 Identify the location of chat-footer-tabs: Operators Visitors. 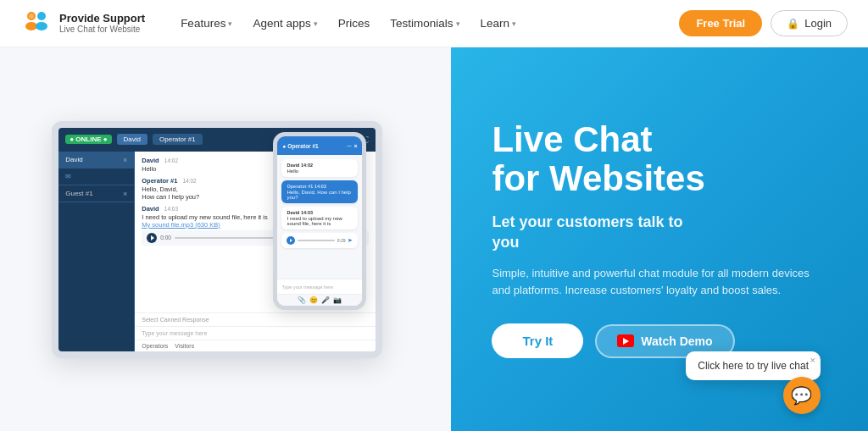
(255, 345).